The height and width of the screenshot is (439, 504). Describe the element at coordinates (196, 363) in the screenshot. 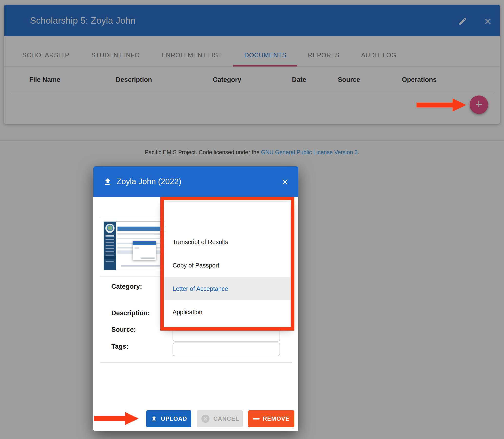

I see `divider` at that location.